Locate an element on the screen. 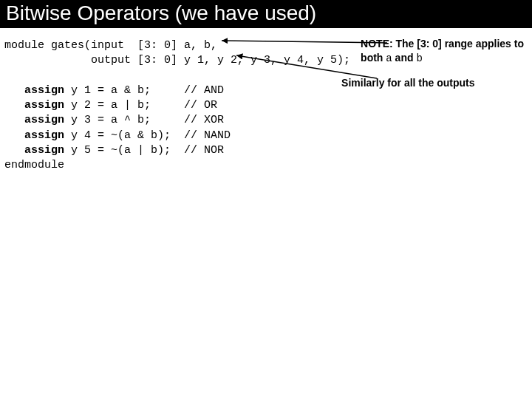 The image size is (532, 399). note2-text: Similarly for all the outputs is located at coordinates (408, 83).